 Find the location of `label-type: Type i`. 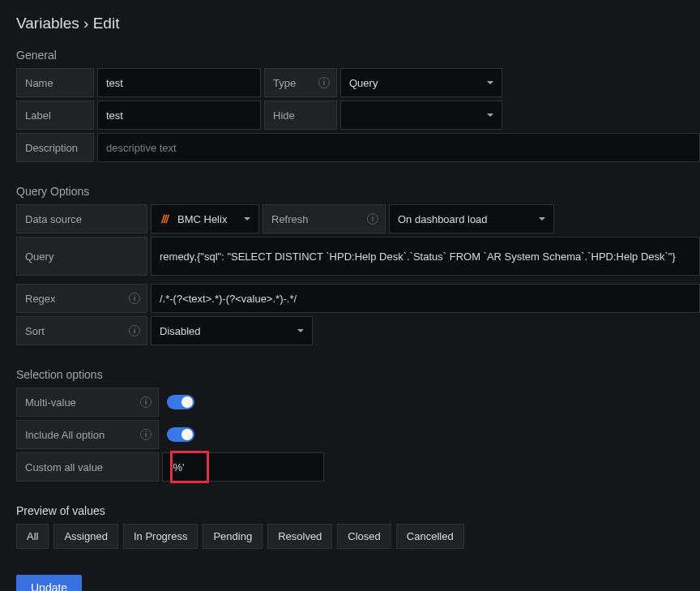

label-type: Type i is located at coordinates (301, 83).